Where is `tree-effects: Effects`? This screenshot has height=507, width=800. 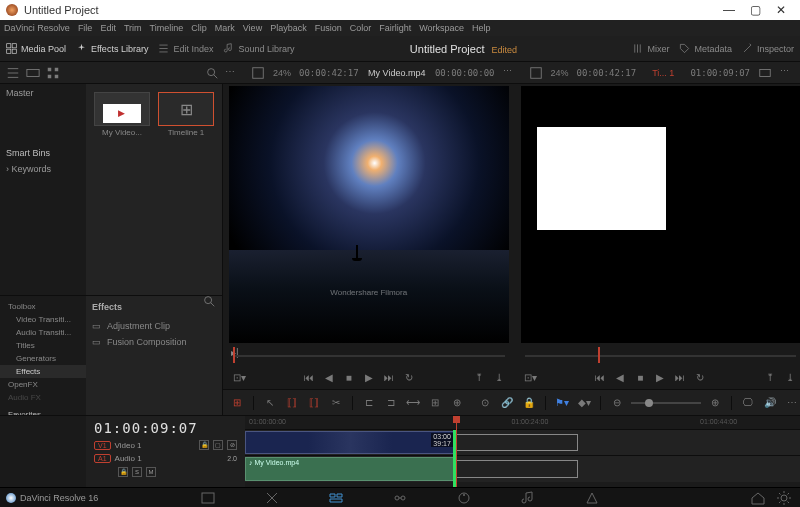
tree-effects: Effects is located at coordinates (43, 372).